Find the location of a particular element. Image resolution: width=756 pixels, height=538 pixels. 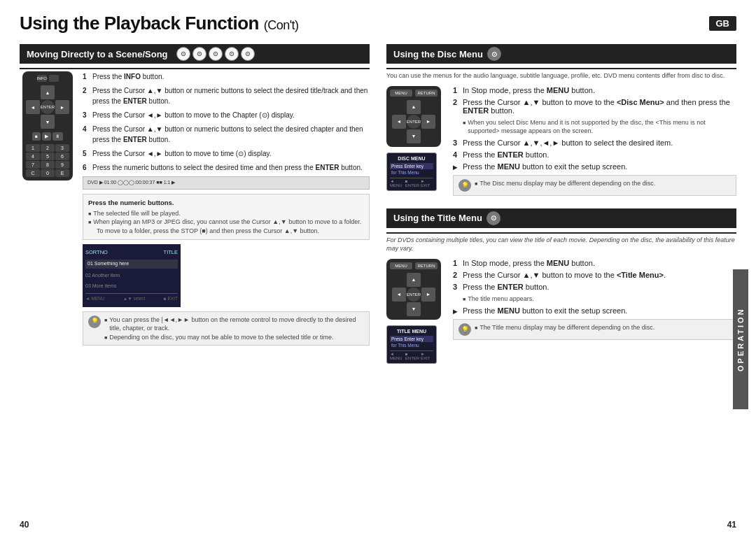

gb-badge: GB is located at coordinates (723, 24).